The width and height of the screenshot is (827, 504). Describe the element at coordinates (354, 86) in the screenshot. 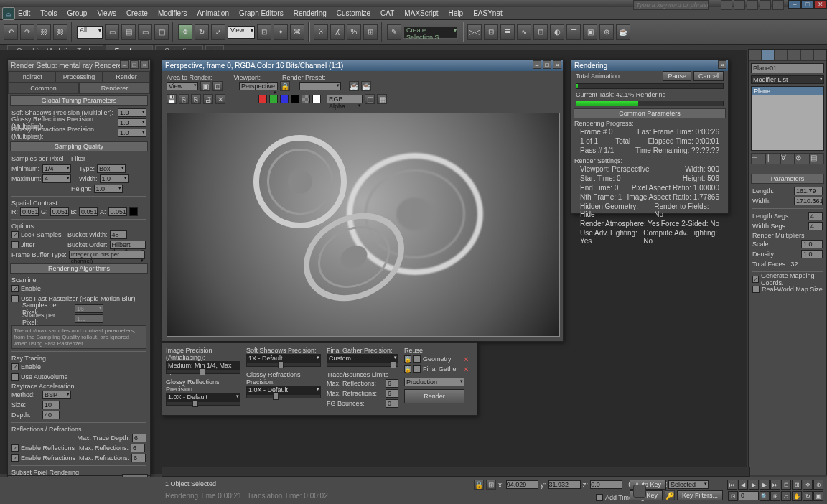

I see `teapot-prod-button: ☕` at that location.